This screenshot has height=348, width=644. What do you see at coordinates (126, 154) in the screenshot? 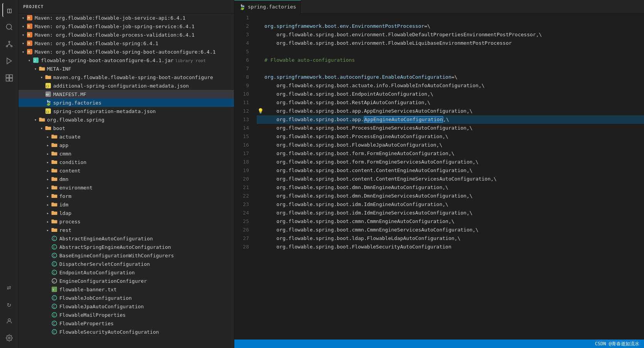
I see `tree-item-17: cmmn` at bounding box center [126, 154].